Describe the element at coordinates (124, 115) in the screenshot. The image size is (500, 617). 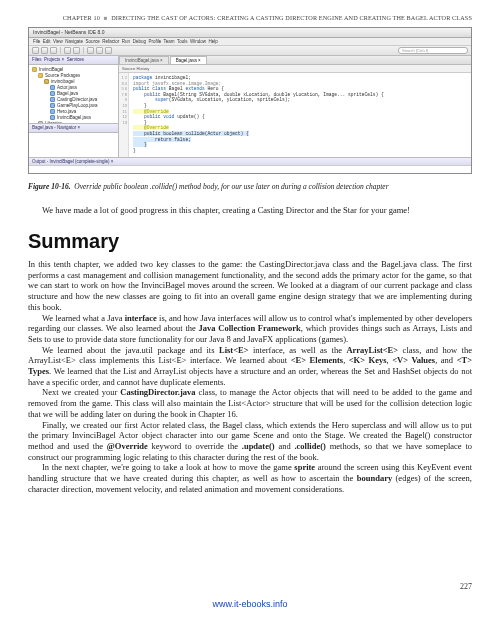
I see `line-gutter: 1 2 3 4 5 6 7 8 9 10 11 12 13` at that location.